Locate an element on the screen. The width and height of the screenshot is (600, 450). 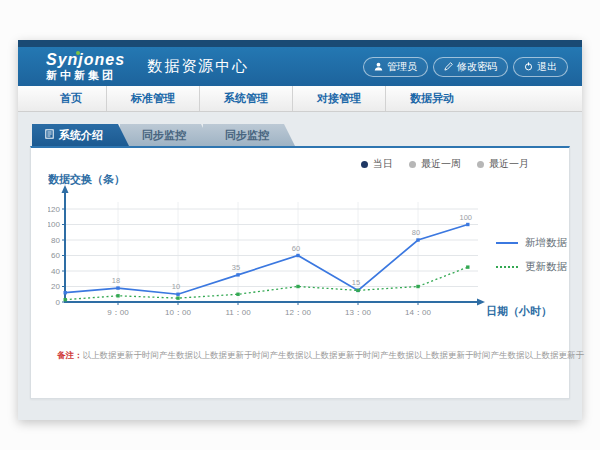
logout-label: 退出 is located at coordinates (547, 67).